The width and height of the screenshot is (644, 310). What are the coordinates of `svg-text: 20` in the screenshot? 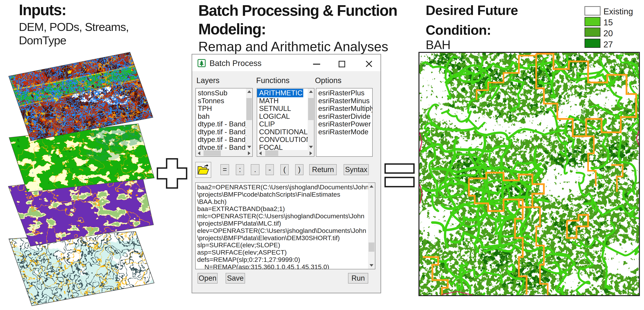 It's located at (608, 33).